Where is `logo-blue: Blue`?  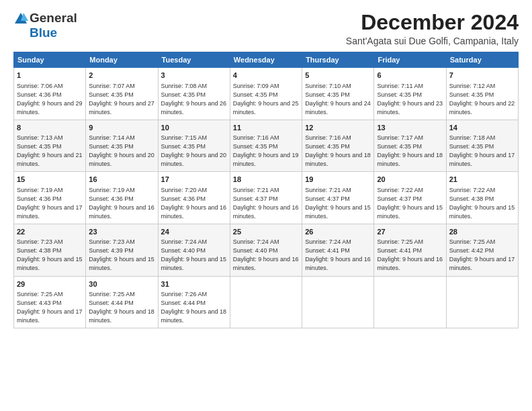
logo-blue: Blue is located at coordinates (43, 33).